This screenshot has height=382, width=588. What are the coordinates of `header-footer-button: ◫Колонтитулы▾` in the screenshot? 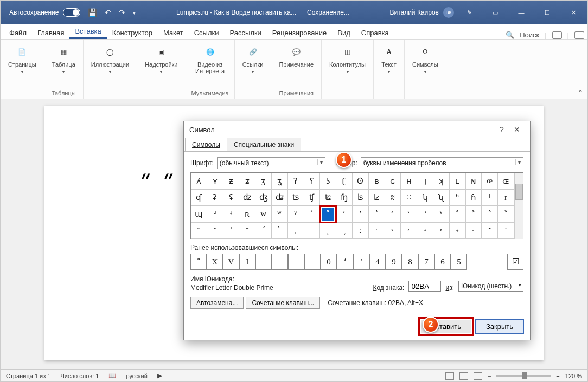 It's located at (347, 60).